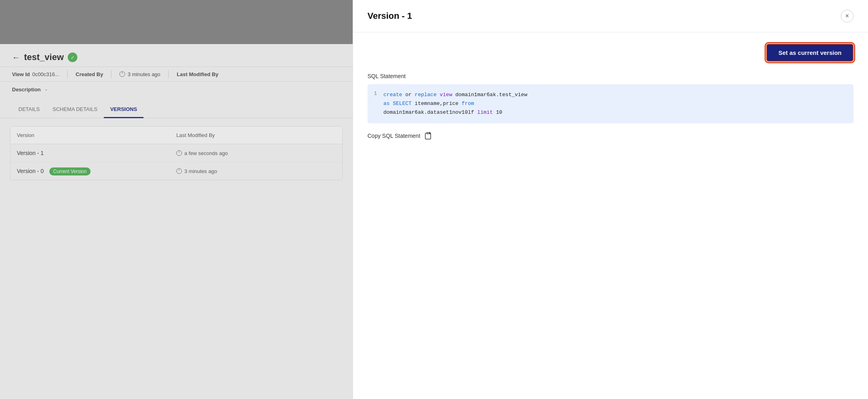 The image size is (868, 399). I want to click on version-0-label: Version - 0 Current Version, so click(97, 171).